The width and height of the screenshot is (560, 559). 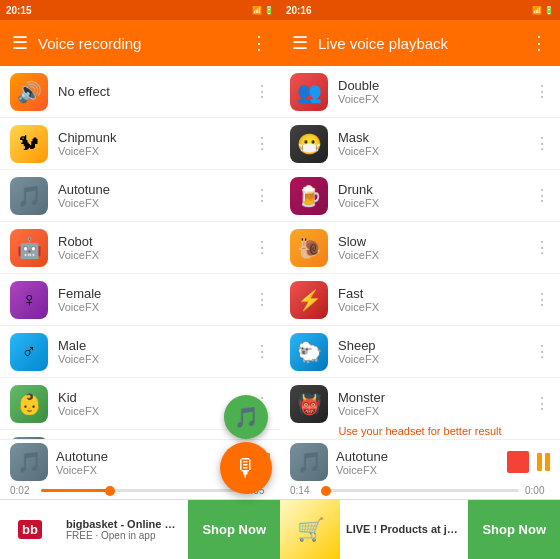 I want to click on right-toolbar-title: Live voice playback, so click(x=419, y=44).